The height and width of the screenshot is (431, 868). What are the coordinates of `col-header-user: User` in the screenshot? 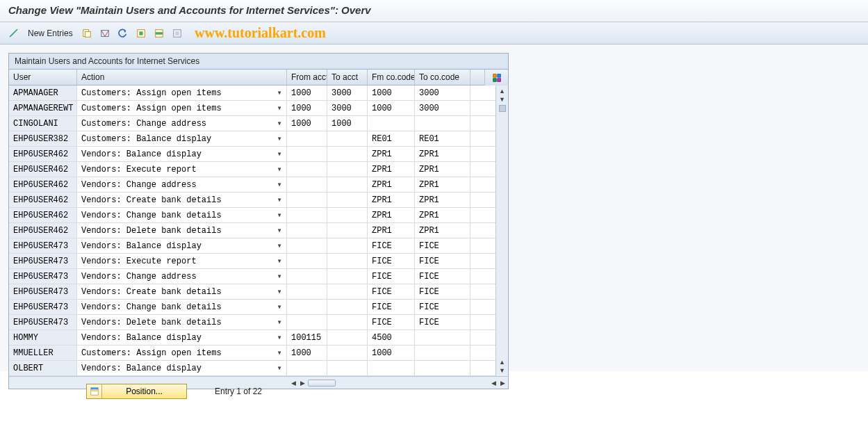 It's located at (43, 77).